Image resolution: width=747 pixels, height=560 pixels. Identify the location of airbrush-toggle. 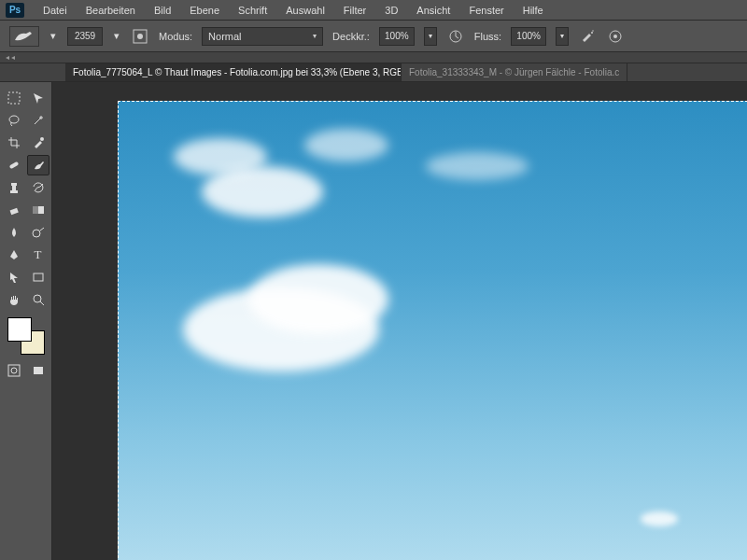
(587, 36).